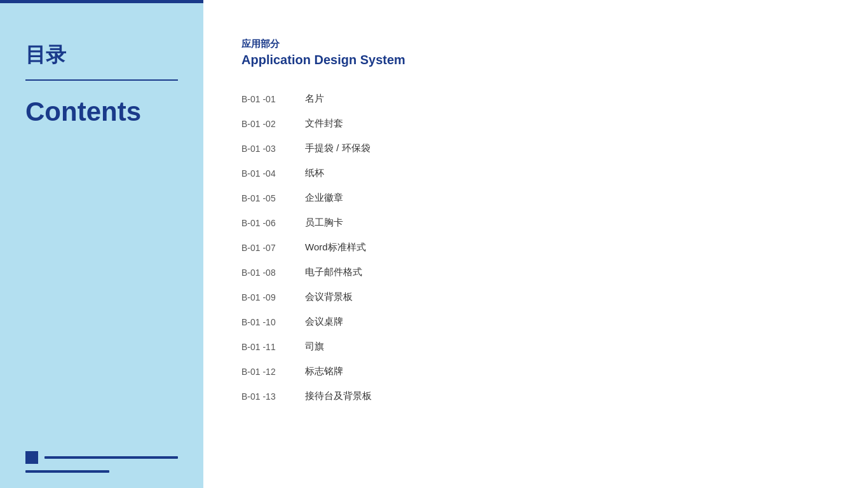 Image resolution: width=868 pixels, height=488 pixels. What do you see at coordinates (273, 198) in the screenshot?
I see `item-code: B-01 -05` at bounding box center [273, 198].